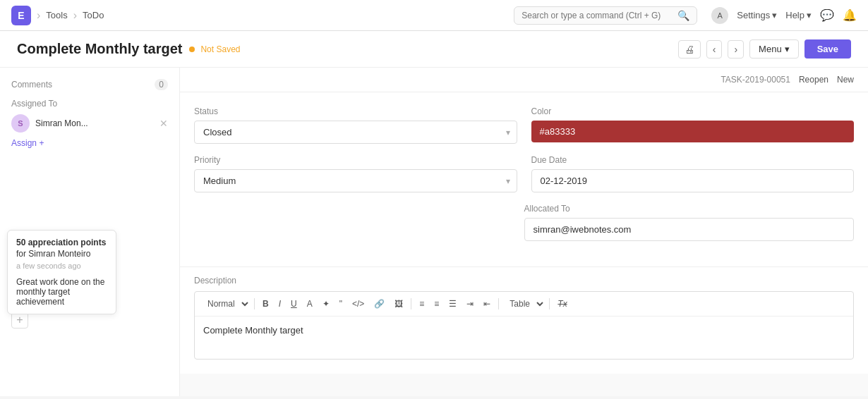 This screenshot has height=399, width=868. What do you see at coordinates (20, 123) in the screenshot?
I see `person-avatar: S` at bounding box center [20, 123].